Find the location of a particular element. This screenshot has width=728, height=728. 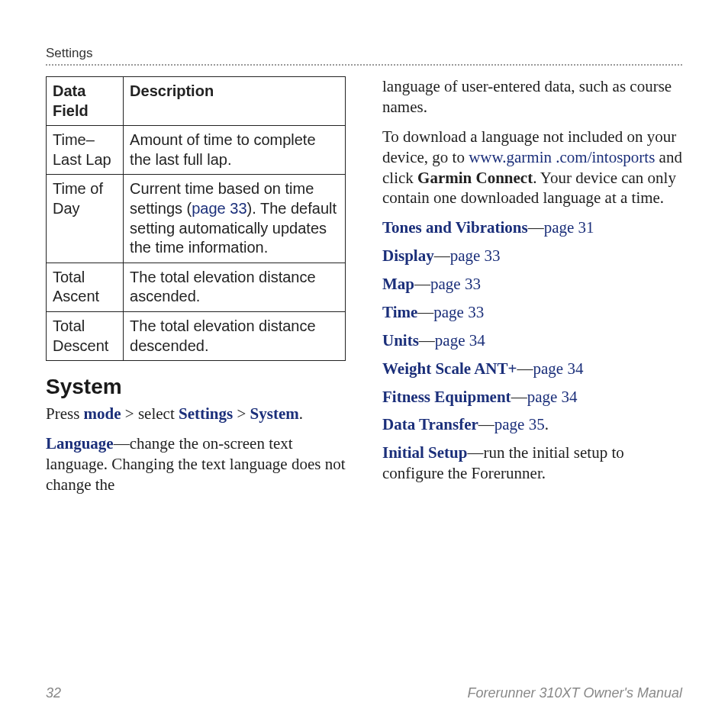

garmin-connect-label: Garmin Connect is located at coordinates (475, 178).